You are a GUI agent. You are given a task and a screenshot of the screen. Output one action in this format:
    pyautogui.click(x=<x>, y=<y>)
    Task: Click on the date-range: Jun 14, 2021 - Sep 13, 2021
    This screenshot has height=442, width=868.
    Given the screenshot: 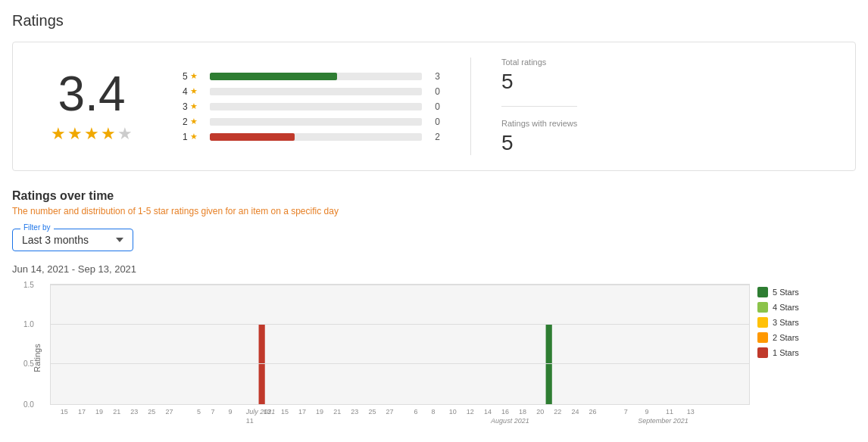 What is the action you would take?
    pyautogui.click(x=434, y=269)
    